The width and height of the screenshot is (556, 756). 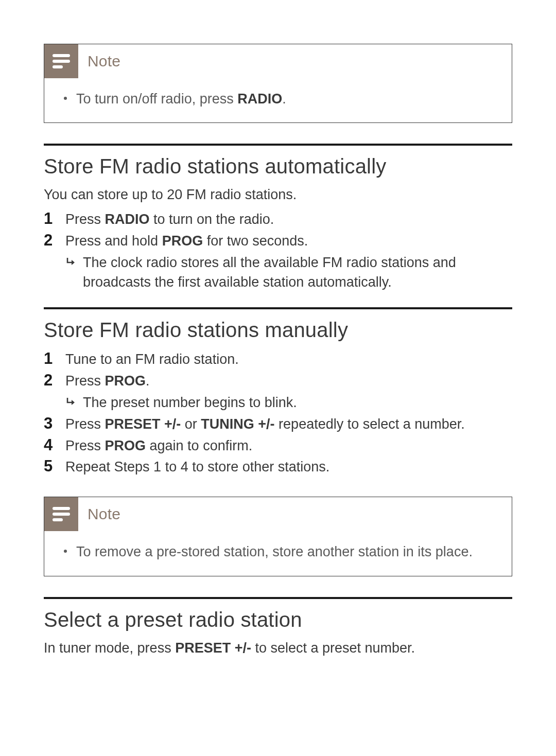 What do you see at coordinates (159, 446) in the screenshot?
I see `step-text: Press PROG again to confirm.` at bounding box center [159, 446].